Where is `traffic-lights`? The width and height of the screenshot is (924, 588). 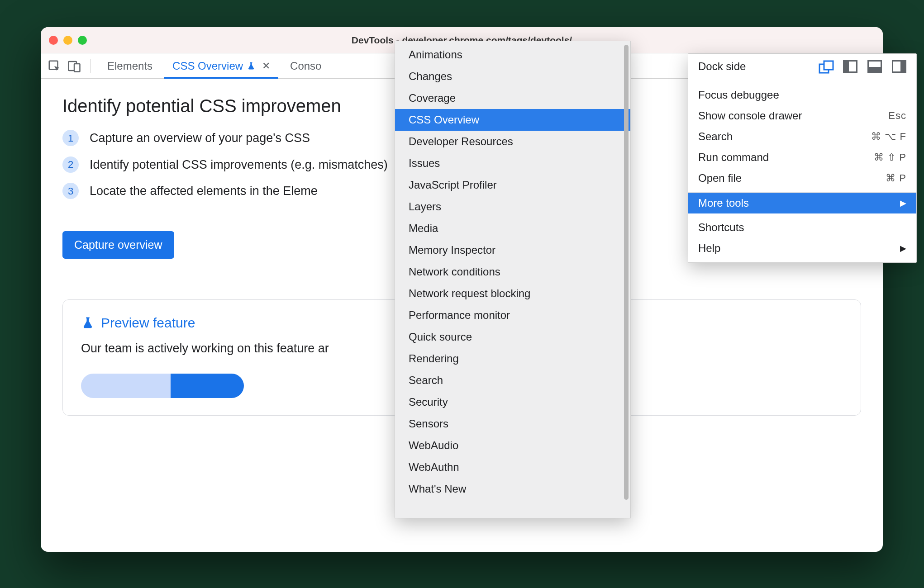
traffic-lights is located at coordinates (68, 40).